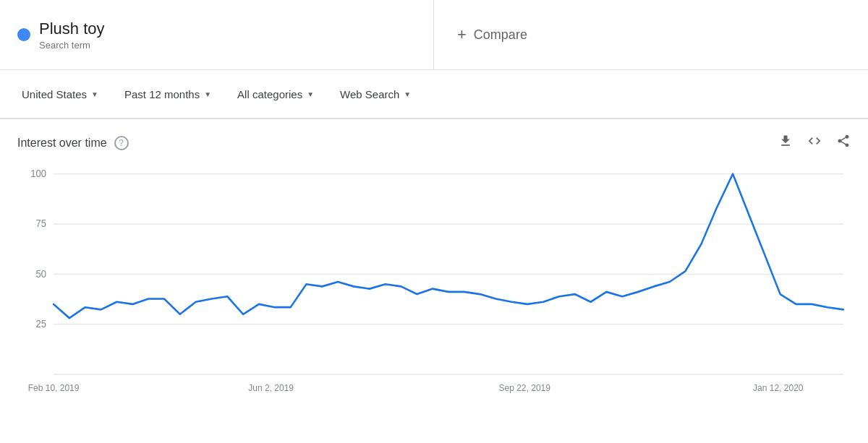  I want to click on svg-text: Sep 22, 2019, so click(524, 388).